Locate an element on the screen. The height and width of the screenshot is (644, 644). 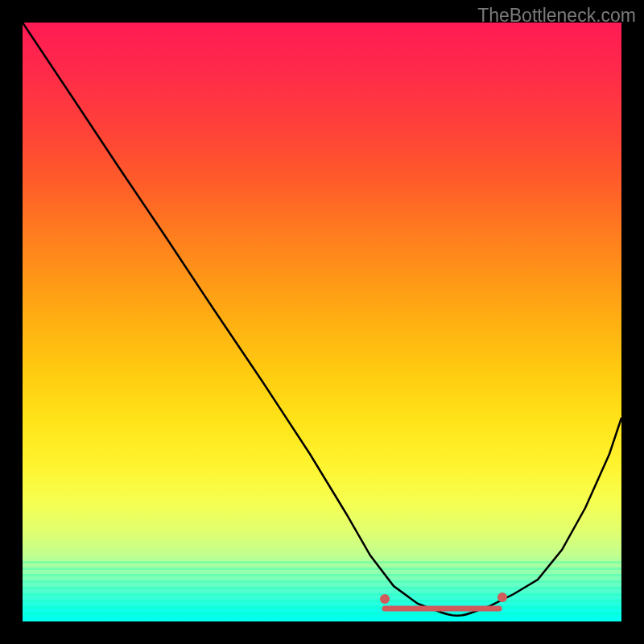
watermark-text: TheBottleneck.com is located at coordinates (557, 16).